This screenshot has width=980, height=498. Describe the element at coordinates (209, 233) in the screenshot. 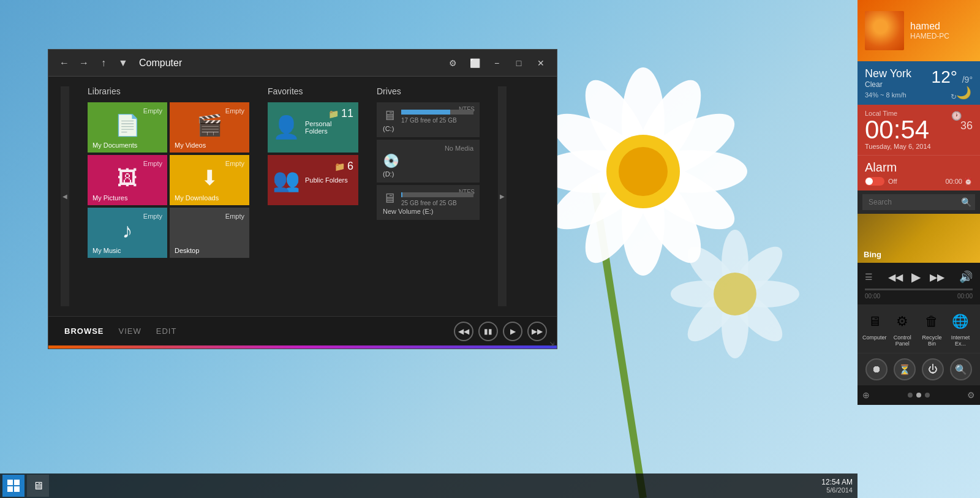

I see `tile-desktop: Empty Desktop` at that location.